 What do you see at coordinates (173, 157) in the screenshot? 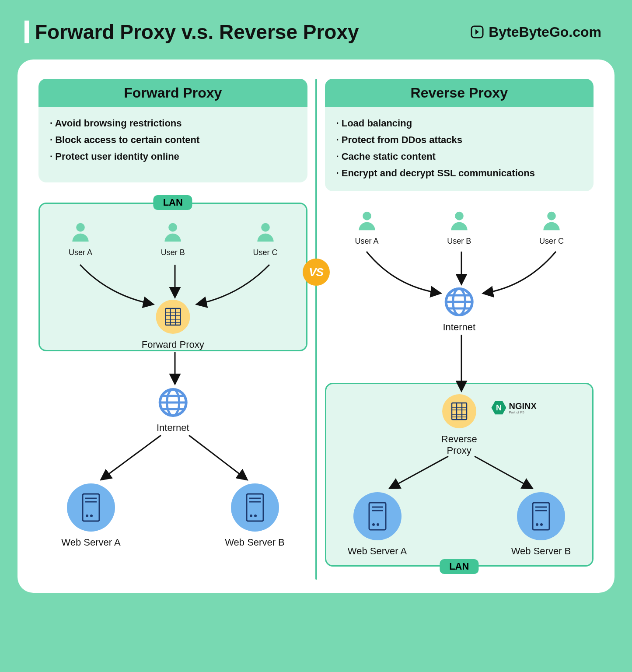
I see `forward-bullet: · Protect user identity online` at bounding box center [173, 157].